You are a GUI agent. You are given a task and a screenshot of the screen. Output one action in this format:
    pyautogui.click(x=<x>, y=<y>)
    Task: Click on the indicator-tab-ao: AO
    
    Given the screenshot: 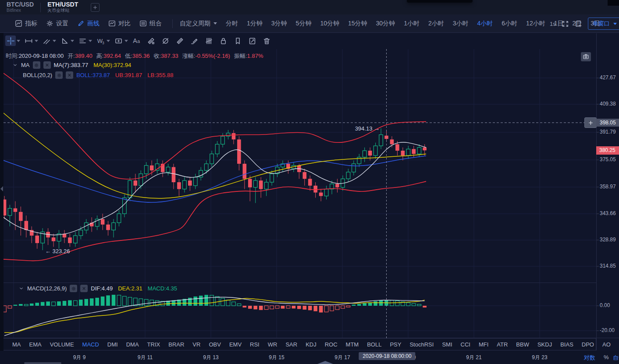 What is the action you would take?
    pyautogui.click(x=607, y=344)
    